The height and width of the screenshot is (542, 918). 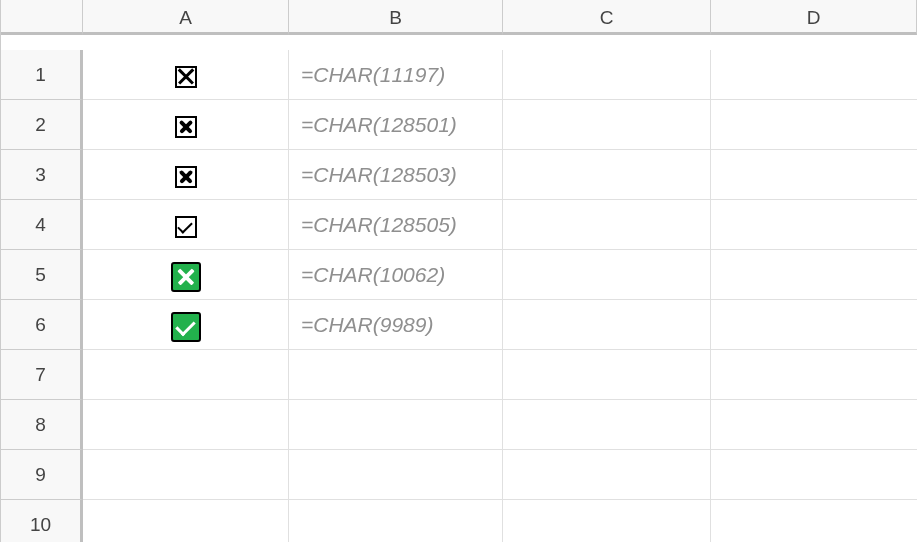 I want to click on row-header-6: 6, so click(x=42, y=325).